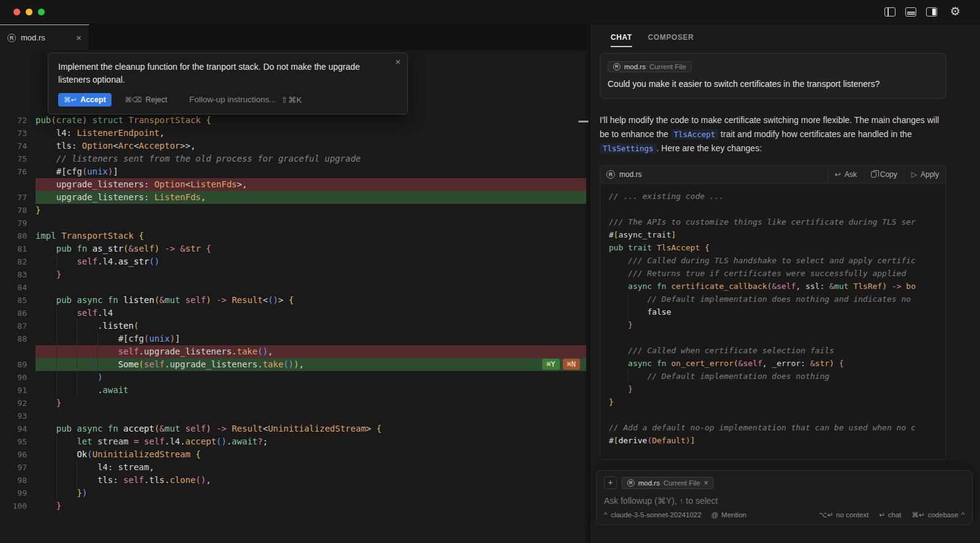 The width and height of the screenshot is (980, 543). I want to click on followup-instructions-field: Follow-up instructions... ⇧⌘K, so click(246, 100).